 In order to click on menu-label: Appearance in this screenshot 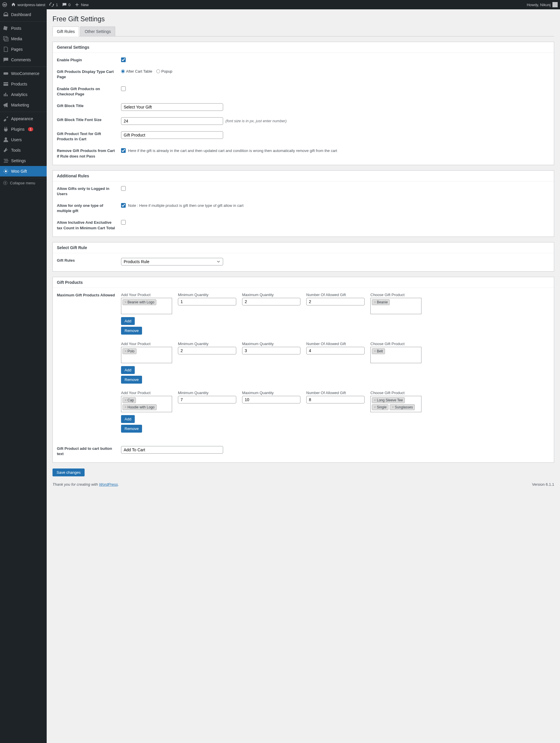, I will do `click(22, 119)`.